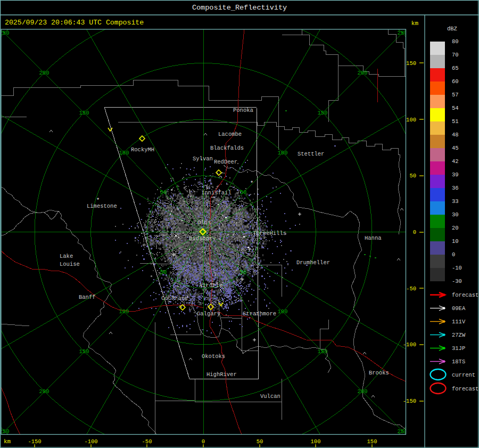 The image size is (479, 448). Describe the element at coordinates (269, 233) in the screenshot. I see `svg-text: ThreeHills` at that location.